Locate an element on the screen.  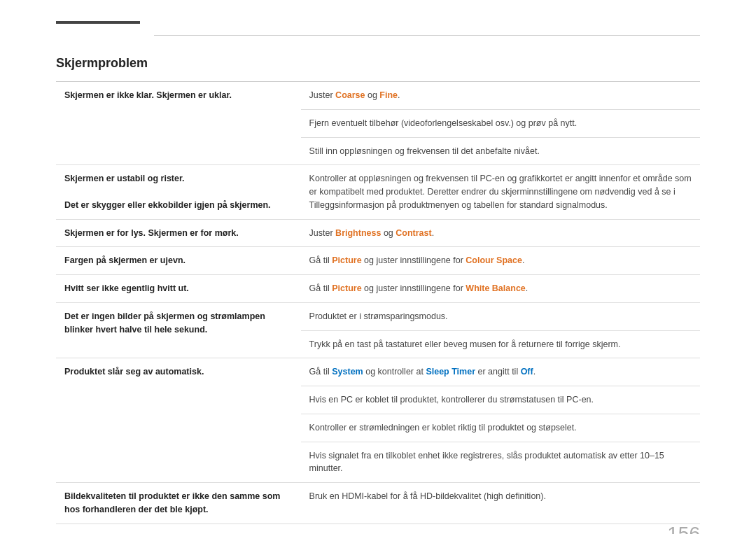
table-row: Skjermen er for lys. Skjermen er for mør… is located at coordinates (378, 233).